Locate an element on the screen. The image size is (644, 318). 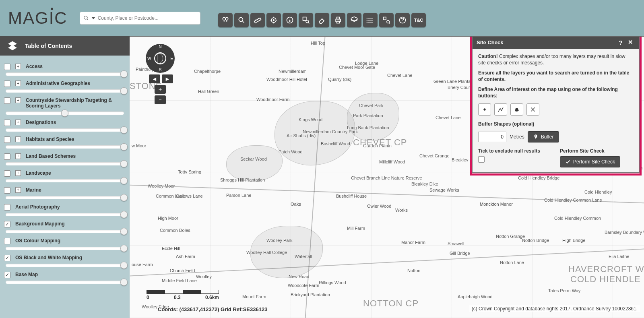
panel-header: Site Check ? ✕ is located at coordinates (556, 43).